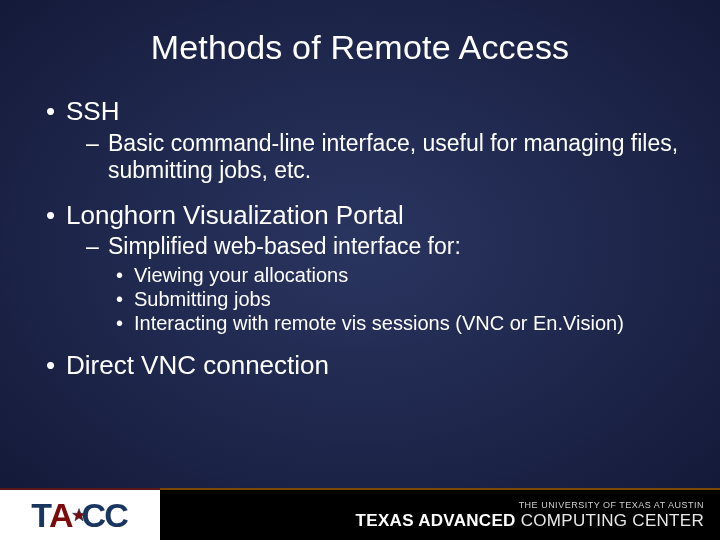 This screenshot has width=720, height=540. Describe the element at coordinates (363, 140) in the screenshot. I see `list-item: • SSH – Basic command-line interface, us…` at that location.